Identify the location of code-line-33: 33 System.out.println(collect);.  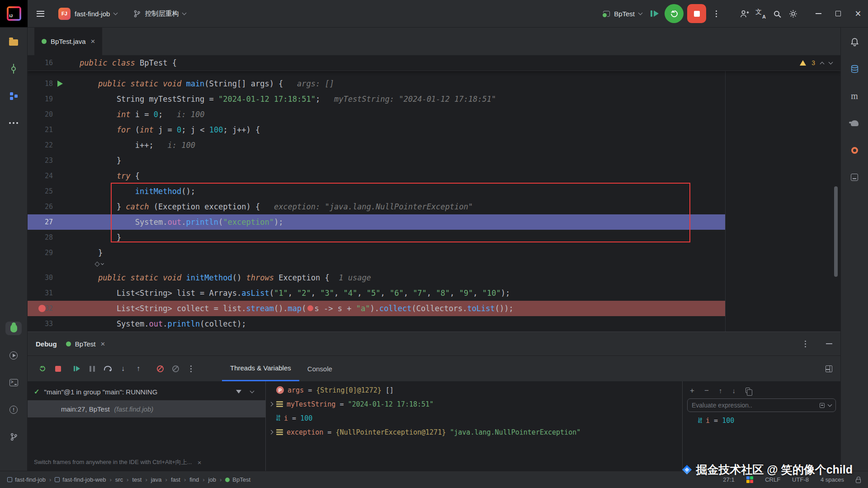
(434, 324).